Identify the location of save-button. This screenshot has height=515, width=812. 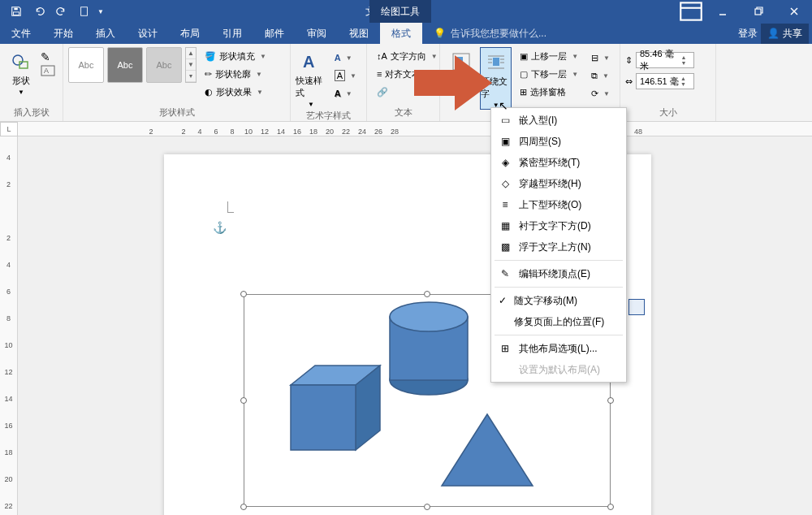
(16, 11).